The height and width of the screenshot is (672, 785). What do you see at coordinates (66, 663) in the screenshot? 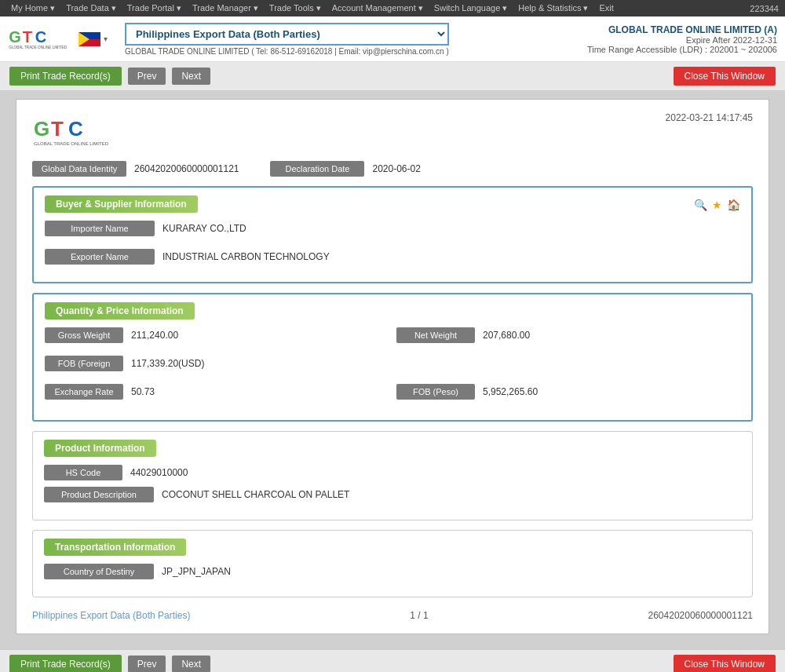
I see `print-button-bottom: Print Trade Record(s)` at bounding box center [66, 663].